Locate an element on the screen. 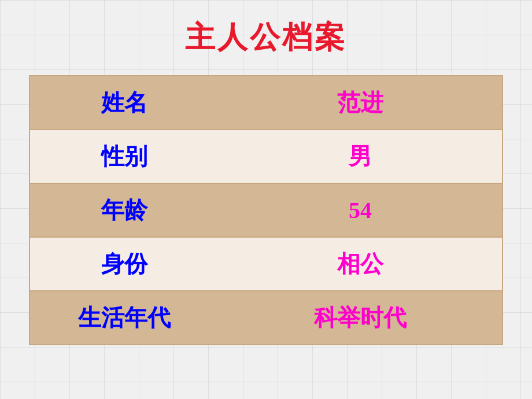 The height and width of the screenshot is (399, 532). value-cell: 54 is located at coordinates (361, 210).